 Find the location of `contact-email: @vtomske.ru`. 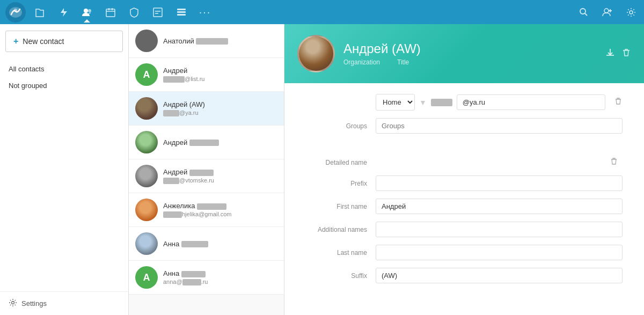

contact-email: @vtomske.ru is located at coordinates (220, 180).